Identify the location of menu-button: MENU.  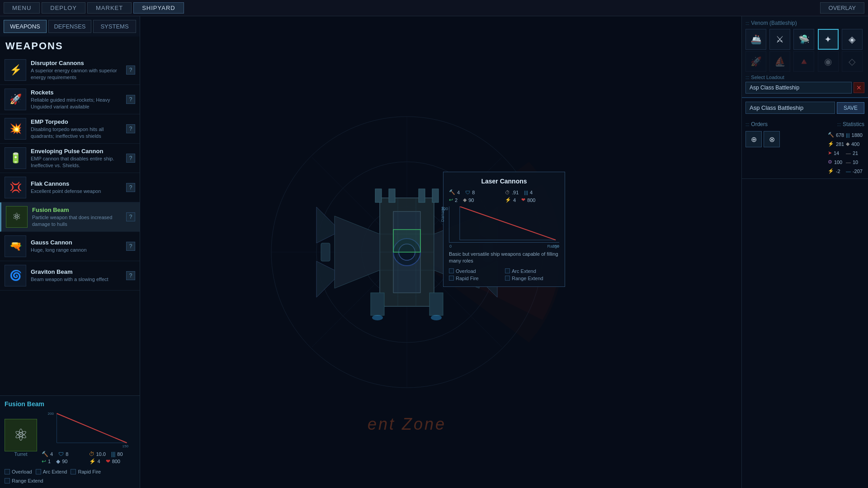
(22, 8).